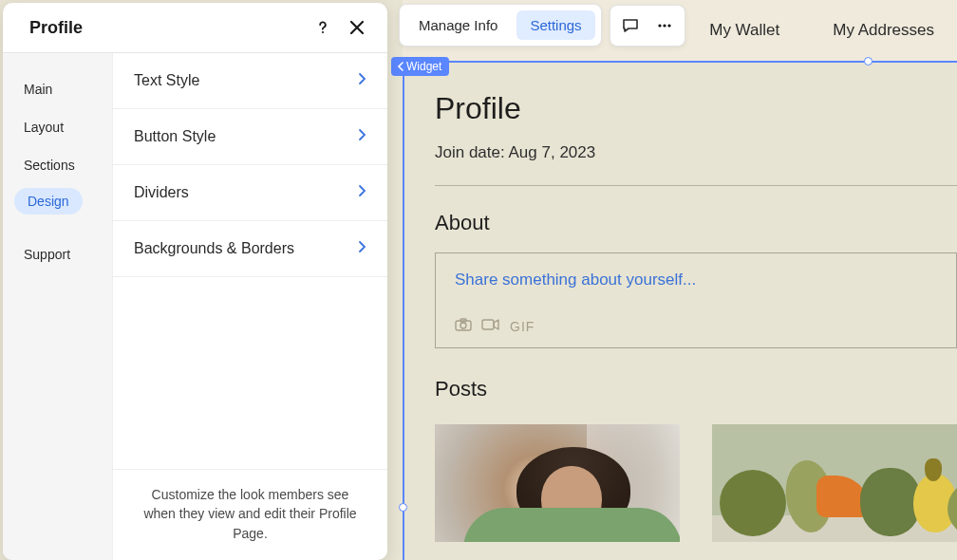 The width and height of the screenshot is (957, 560). What do you see at coordinates (167, 81) in the screenshot?
I see `row-label: Text Style` at bounding box center [167, 81].